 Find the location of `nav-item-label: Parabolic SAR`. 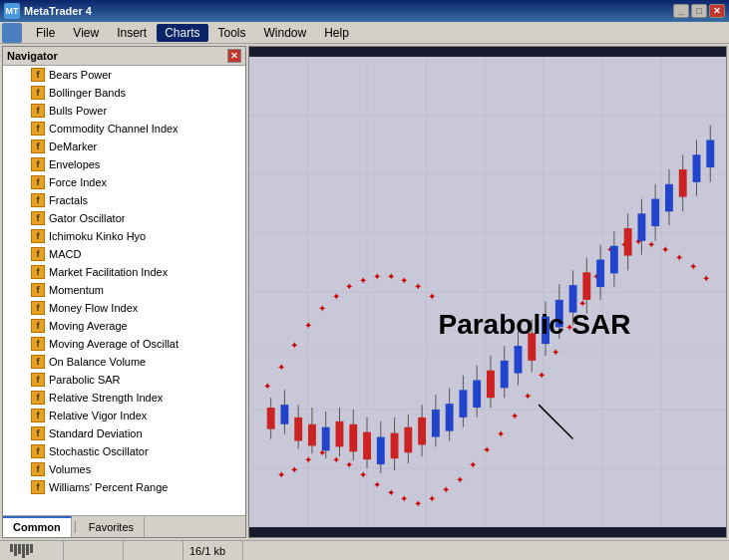

nav-item-label: Parabolic SAR is located at coordinates (85, 380).